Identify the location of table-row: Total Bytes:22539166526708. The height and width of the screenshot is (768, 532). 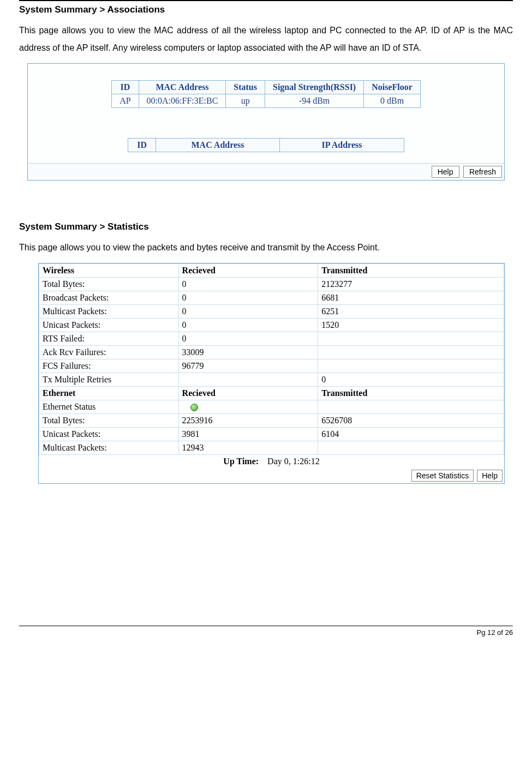
(272, 421).